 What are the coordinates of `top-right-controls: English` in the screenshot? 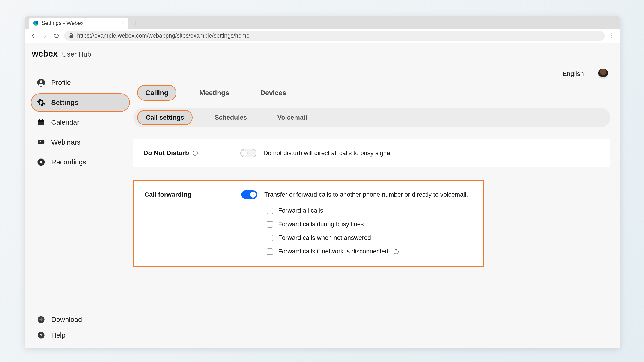 It's located at (586, 74).